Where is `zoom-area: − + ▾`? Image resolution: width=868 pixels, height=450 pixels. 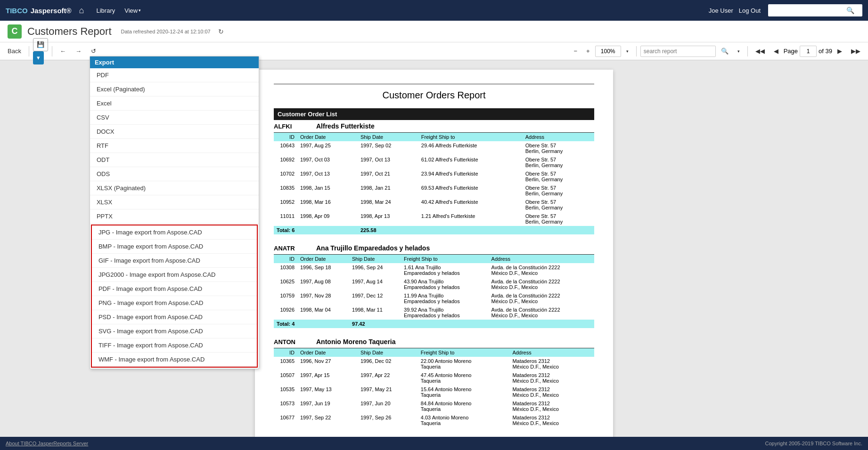 zoom-area: − + ▾ is located at coordinates (601, 51).